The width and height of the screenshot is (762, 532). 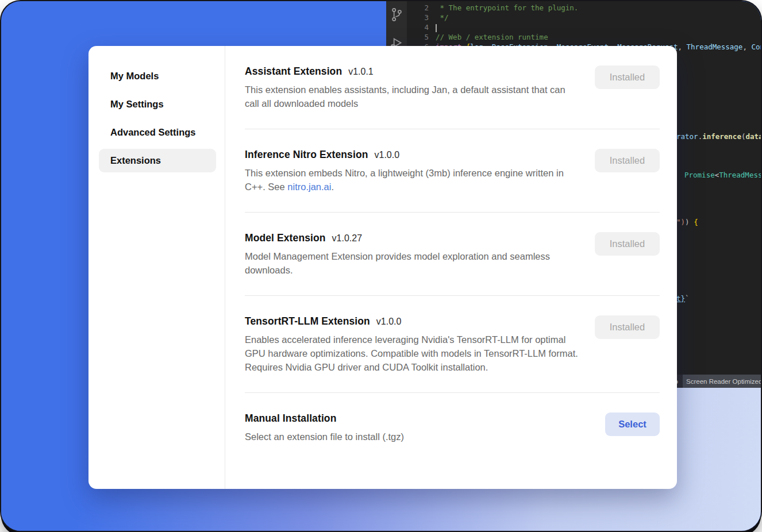 I want to click on code-line: 2 * The entrypoint for the plugin., so click(x=584, y=8).